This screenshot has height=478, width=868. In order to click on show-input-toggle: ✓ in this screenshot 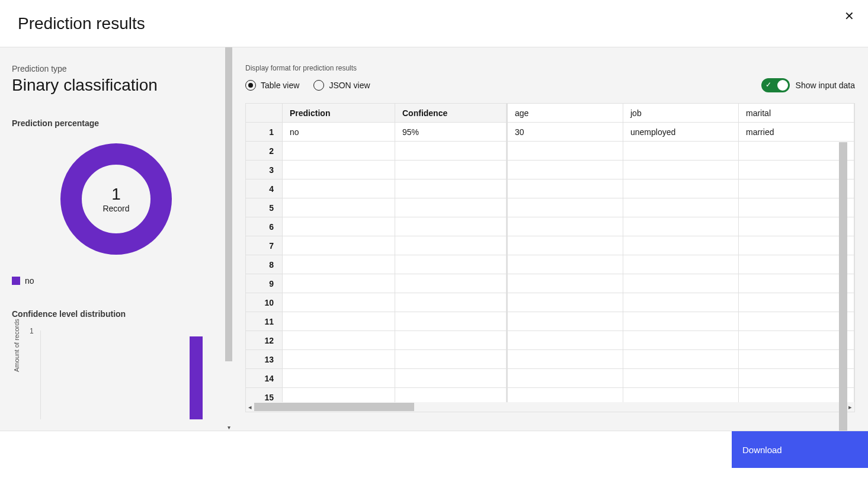, I will do `click(776, 85)`.